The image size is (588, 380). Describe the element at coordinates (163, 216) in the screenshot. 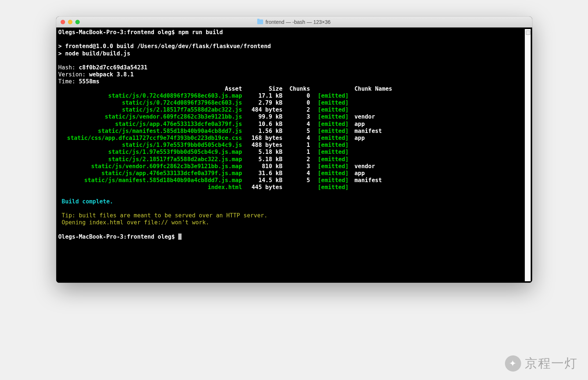

I see `tip-line: Tip: built files are meant to be served …` at that location.